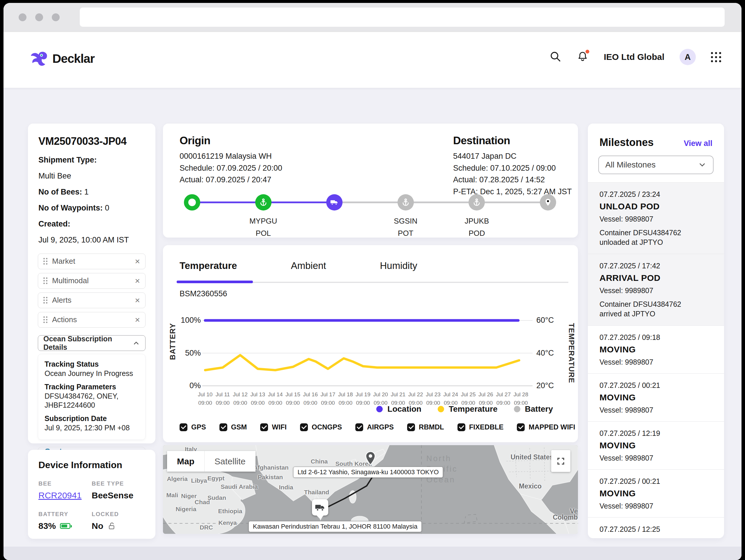 This screenshot has width=745, height=560. What do you see at coordinates (656, 165) in the screenshot?
I see `milestones-filter-dropdown: All Milestones` at bounding box center [656, 165].